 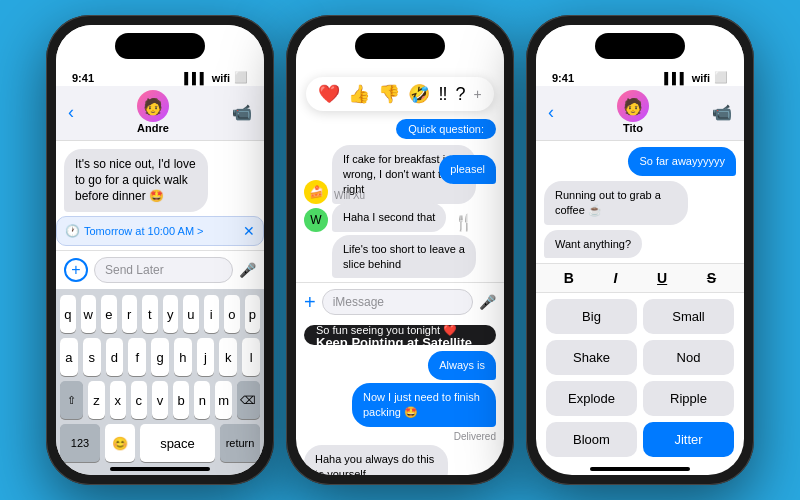 What do you see at coordinates (249, 231) in the screenshot?
I see `schedule-close-button: ✕` at bounding box center [249, 231].